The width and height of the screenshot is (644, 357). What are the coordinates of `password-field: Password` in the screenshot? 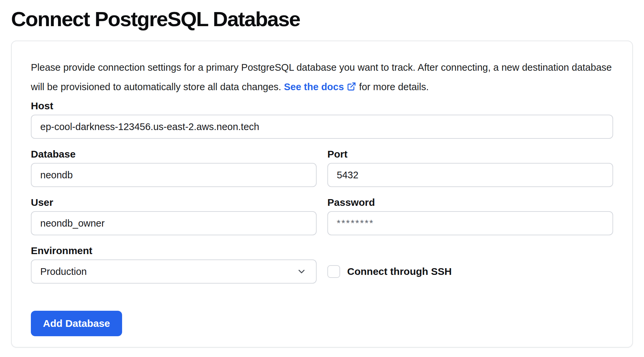 It's located at (470, 216).